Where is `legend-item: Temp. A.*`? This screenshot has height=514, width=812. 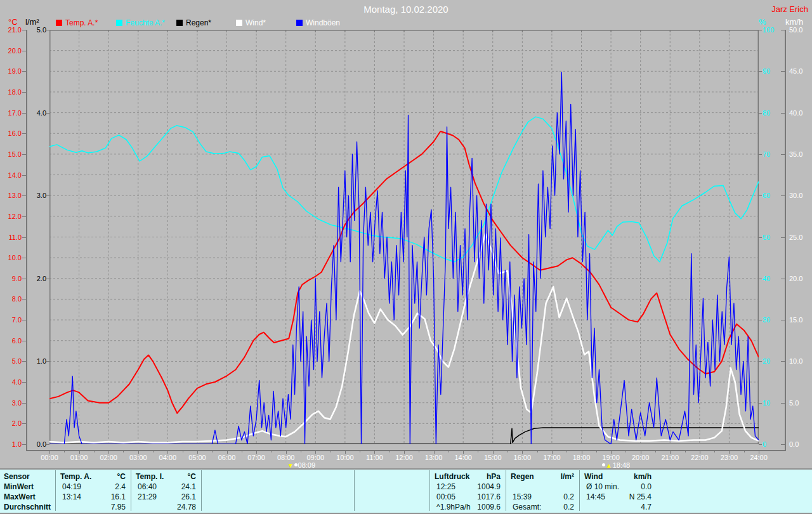
legend-item: Temp. A.* is located at coordinates (77, 23).